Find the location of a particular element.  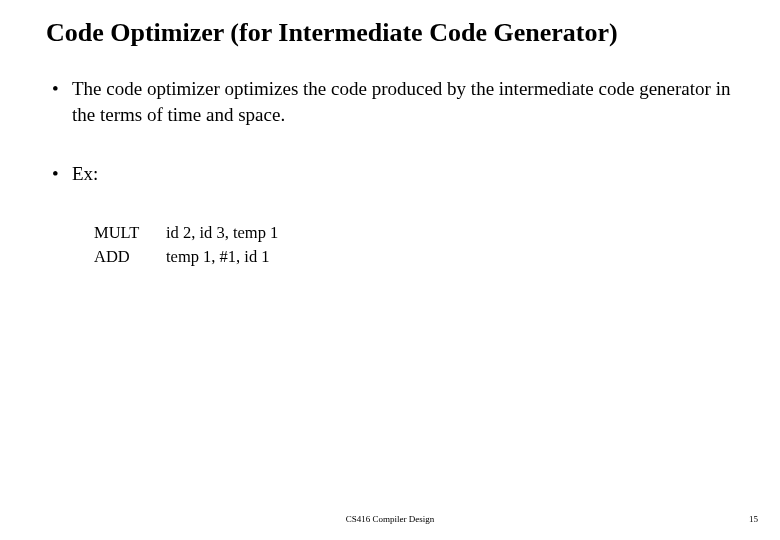

footer-center: CS416 Compiler Design is located at coordinates (390, 519).